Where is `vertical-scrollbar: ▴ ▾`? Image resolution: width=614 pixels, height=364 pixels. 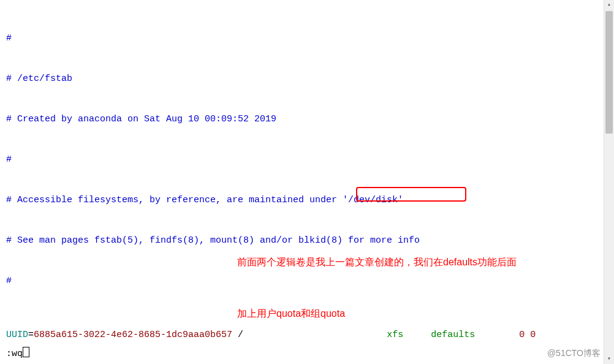
vertical-scrollbar: ▴ ▾ is located at coordinates (609, 182).